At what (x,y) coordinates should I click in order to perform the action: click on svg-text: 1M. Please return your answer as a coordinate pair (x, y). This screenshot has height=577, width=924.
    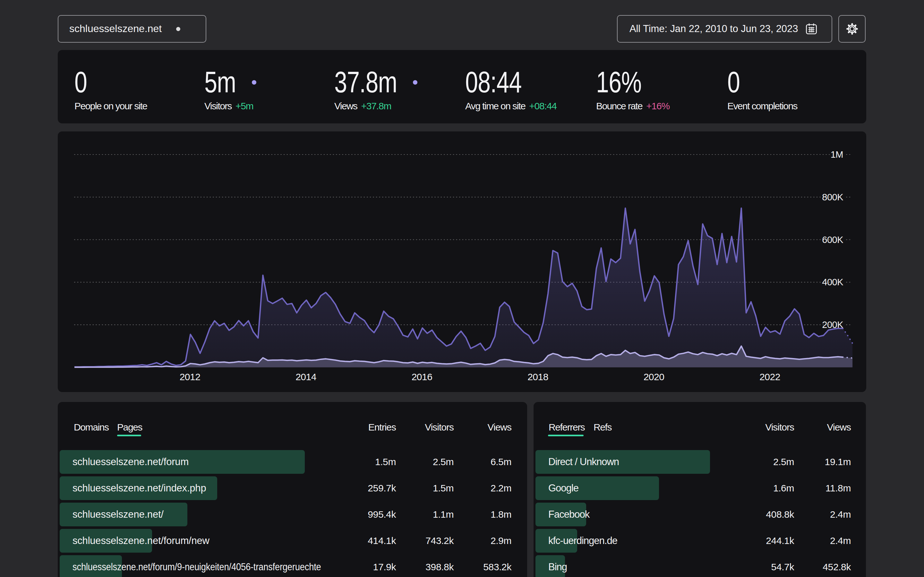
    Looking at the image, I should click on (837, 154).